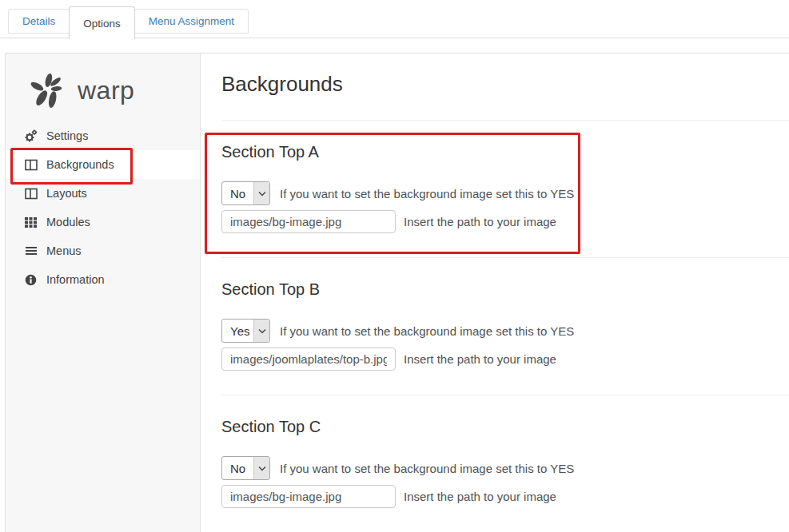 The height and width of the screenshot is (532, 789). What do you see at coordinates (505, 427) in the screenshot?
I see `section-heading: Section Top C` at bounding box center [505, 427].